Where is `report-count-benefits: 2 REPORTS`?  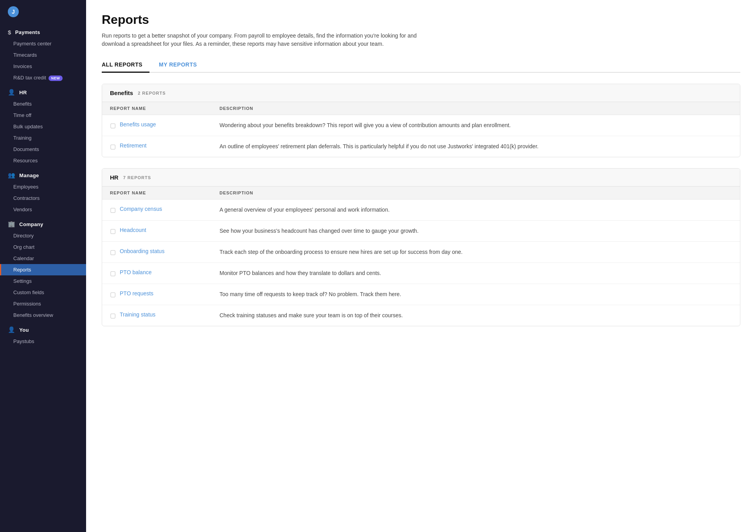 report-count-benefits: 2 REPORTS is located at coordinates (152, 93).